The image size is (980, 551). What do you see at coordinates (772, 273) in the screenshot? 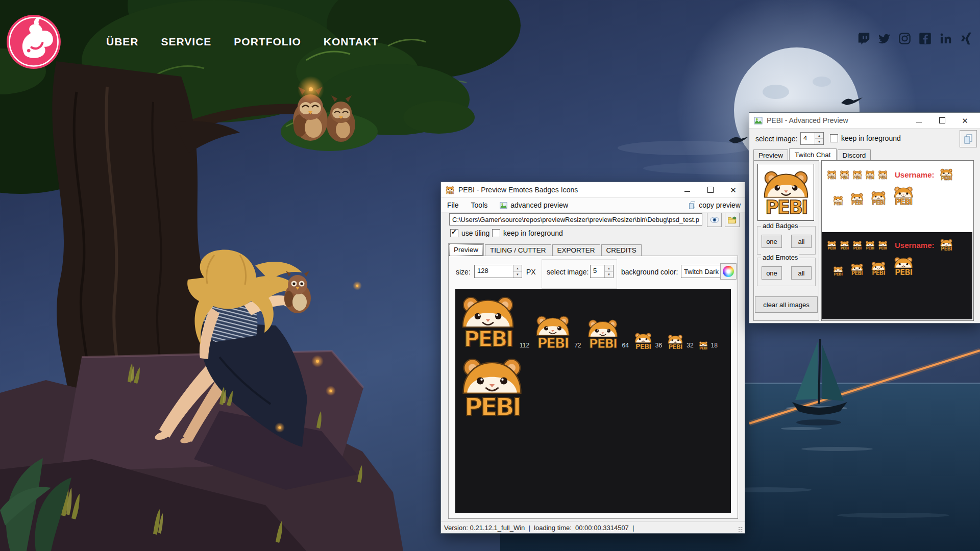
I see `add-emote-one-button: one` at bounding box center [772, 273].